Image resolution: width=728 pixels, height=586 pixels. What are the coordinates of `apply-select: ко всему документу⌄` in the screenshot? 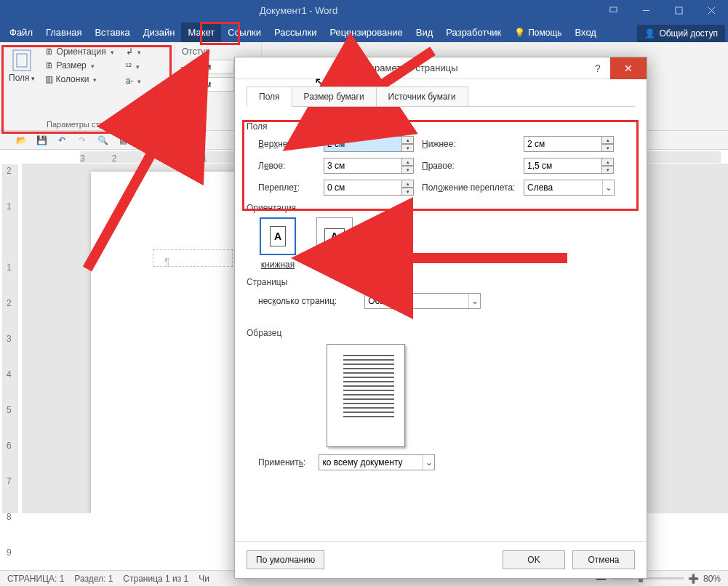 It's located at (377, 462).